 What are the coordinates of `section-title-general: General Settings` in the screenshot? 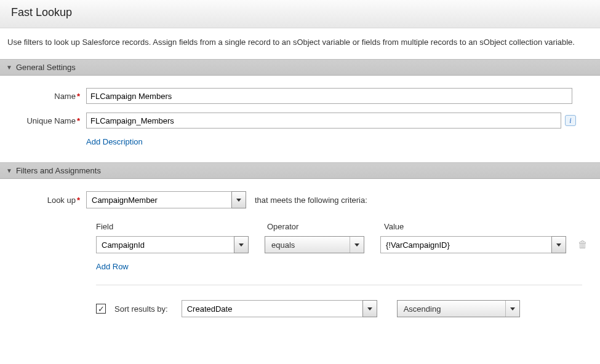 It's located at (46, 68).